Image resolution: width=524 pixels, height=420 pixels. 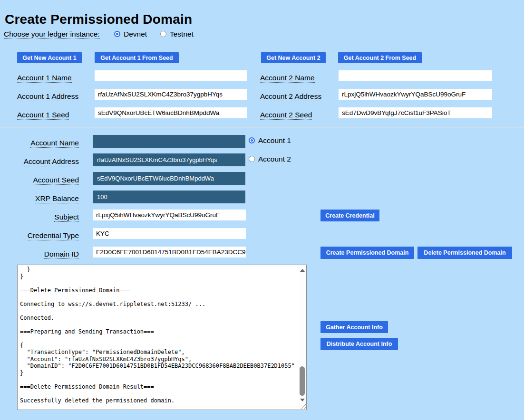 What do you see at coordinates (293, 58) in the screenshot?
I see `get-new-account2-button: Get New Account 2` at bounding box center [293, 58].